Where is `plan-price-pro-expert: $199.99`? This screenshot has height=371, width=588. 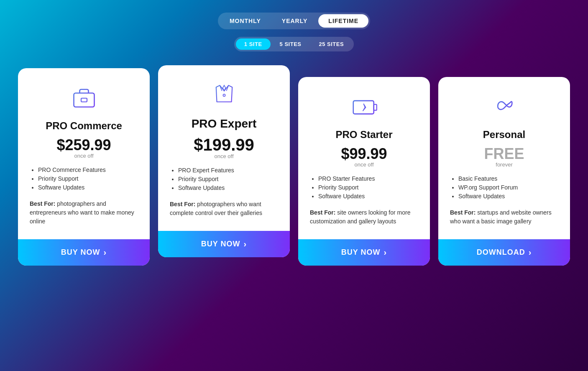 plan-price-pro-expert: $199.99 is located at coordinates (224, 145).